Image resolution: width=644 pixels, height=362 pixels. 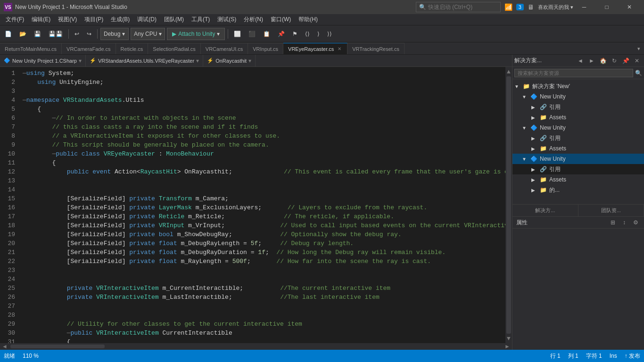 What do you see at coordinates (592, 61) in the screenshot?
I see `panel-forward-button: ►` at bounding box center [592, 61].